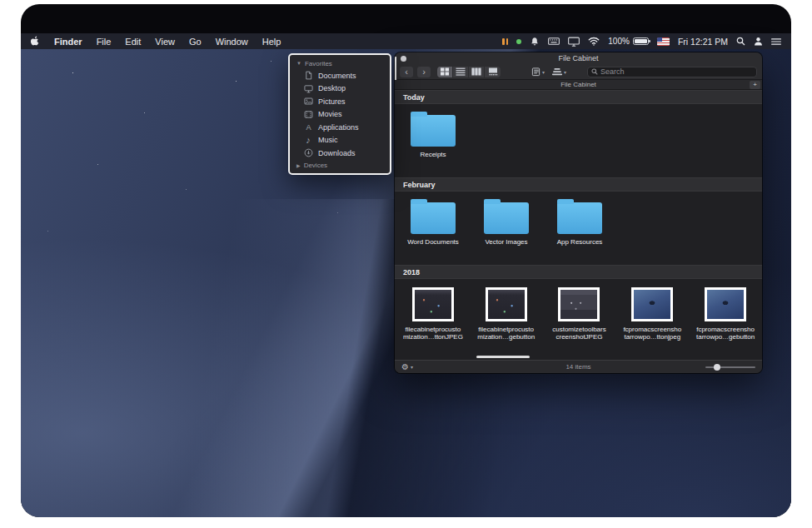 This screenshot has height=528, width=812. What do you see at coordinates (579, 336) in the screenshot?
I see `file-label-line2: creenshotJPEG` at bounding box center [579, 336].